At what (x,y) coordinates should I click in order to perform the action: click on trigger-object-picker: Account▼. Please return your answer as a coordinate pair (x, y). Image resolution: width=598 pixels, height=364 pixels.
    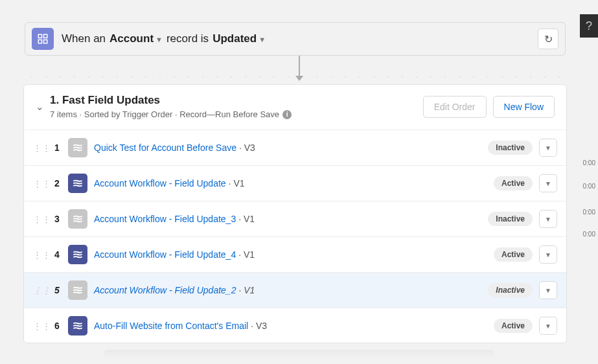
    Looking at the image, I should click on (136, 39).